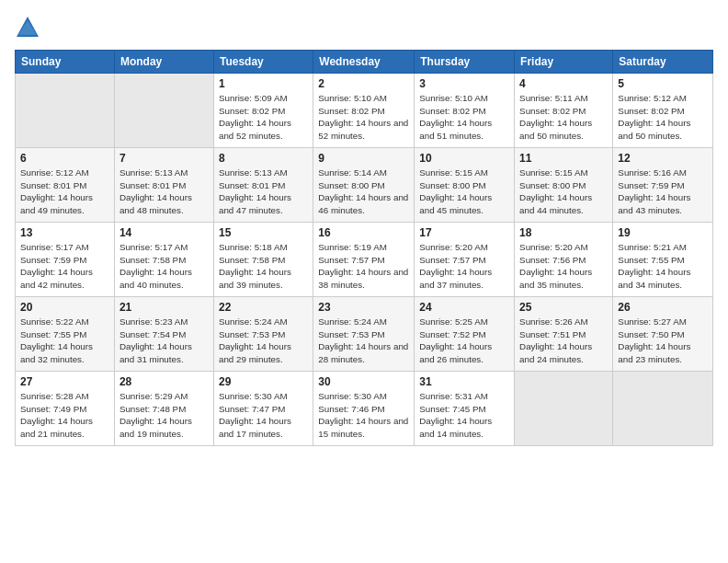 The width and height of the screenshot is (728, 563). I want to click on calendar-cell: 12Sunrise: 5:16 AMSunset: 7:59 PMDayligh…, so click(664, 186).